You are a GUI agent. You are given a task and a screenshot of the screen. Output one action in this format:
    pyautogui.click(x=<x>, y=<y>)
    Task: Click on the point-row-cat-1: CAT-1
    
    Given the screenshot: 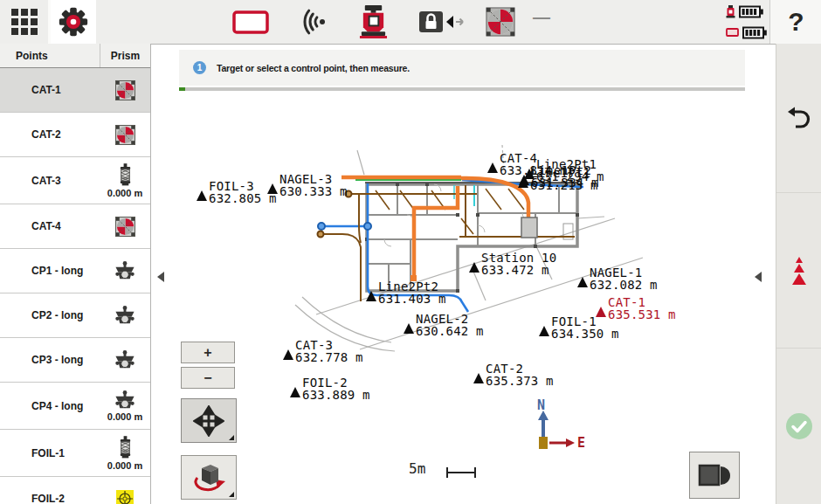 What is the action you would take?
    pyautogui.click(x=75, y=91)
    